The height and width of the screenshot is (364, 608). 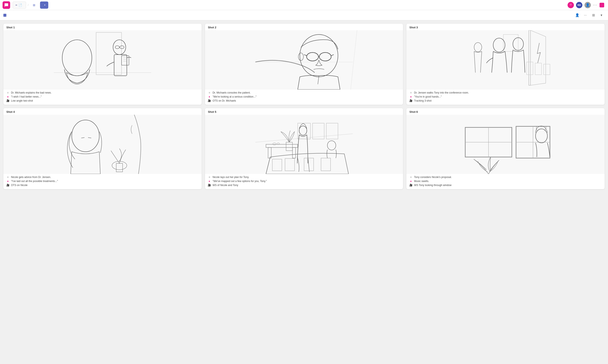 I want to click on camera-icon-3: 🎥, so click(x=411, y=101).